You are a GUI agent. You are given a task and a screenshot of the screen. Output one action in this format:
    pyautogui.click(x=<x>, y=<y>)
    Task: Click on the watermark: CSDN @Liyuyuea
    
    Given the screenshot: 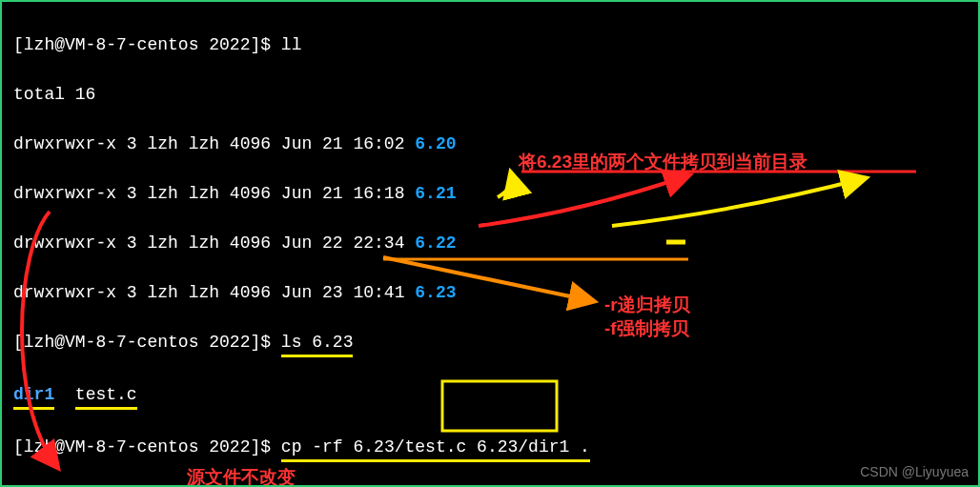 What is the action you would take?
    pyautogui.click(x=914, y=472)
    